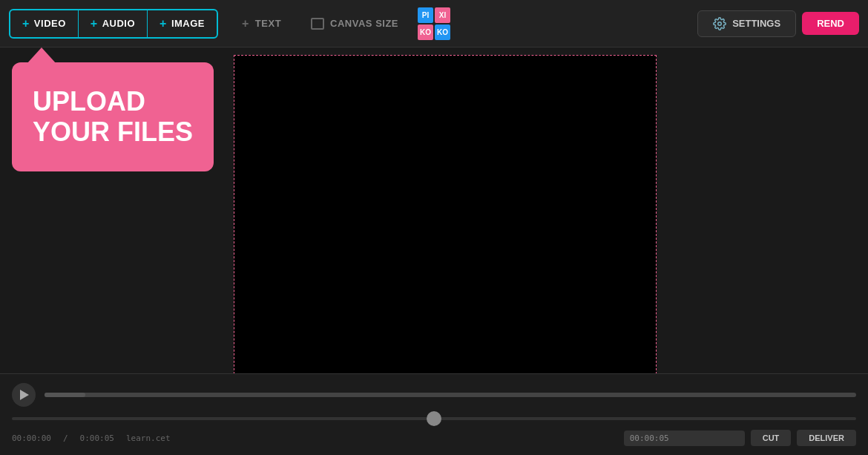 The height and width of the screenshot is (455, 868). What do you see at coordinates (434, 395) in the screenshot?
I see `timeline-row` at bounding box center [434, 395].